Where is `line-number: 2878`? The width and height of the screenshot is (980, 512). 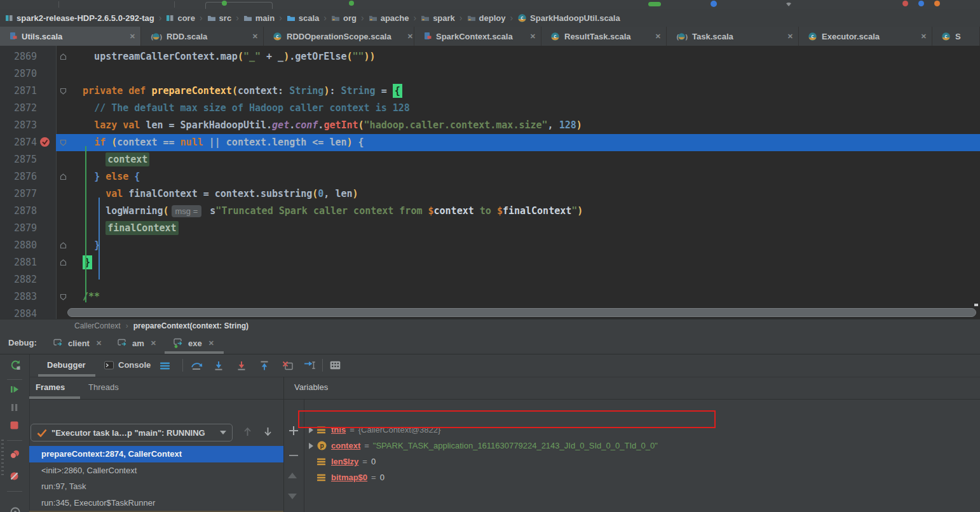
line-number: 2878 is located at coordinates (18, 211).